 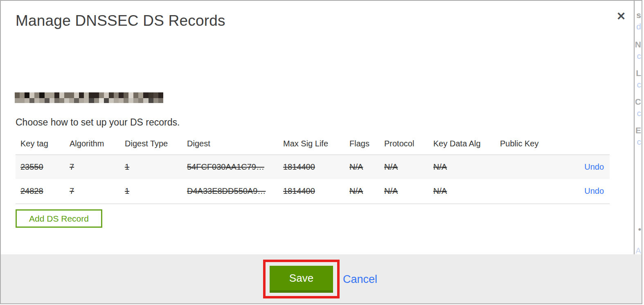 I want to click on column-header: Key Data Alg, so click(x=462, y=144).